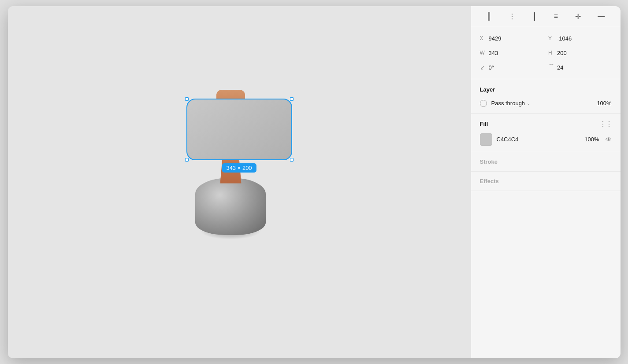  What do you see at coordinates (489, 181) in the screenshot?
I see `effects-title: Effects` at bounding box center [489, 181].